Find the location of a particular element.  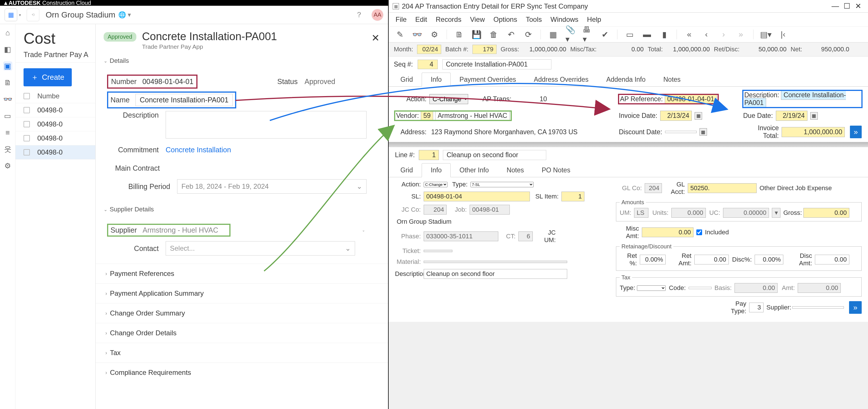

user-avatar: AA is located at coordinates (377, 15).